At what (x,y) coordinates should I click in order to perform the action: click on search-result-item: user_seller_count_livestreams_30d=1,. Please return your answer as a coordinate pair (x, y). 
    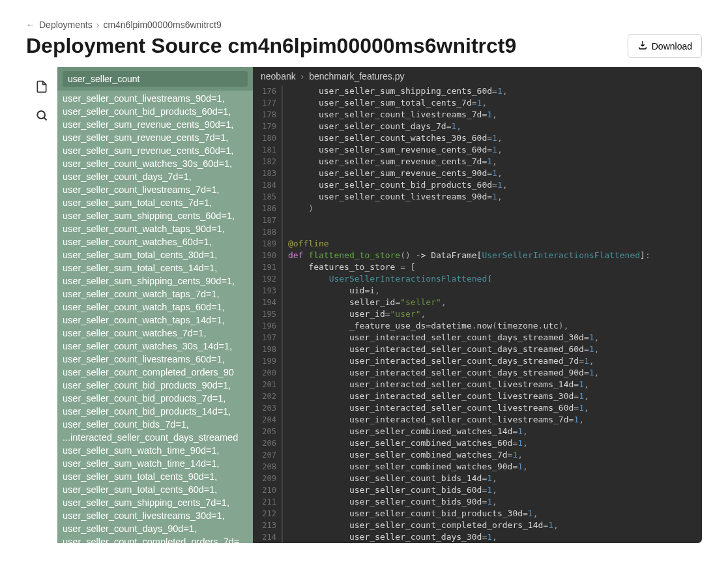
    Looking at the image, I should click on (155, 516).